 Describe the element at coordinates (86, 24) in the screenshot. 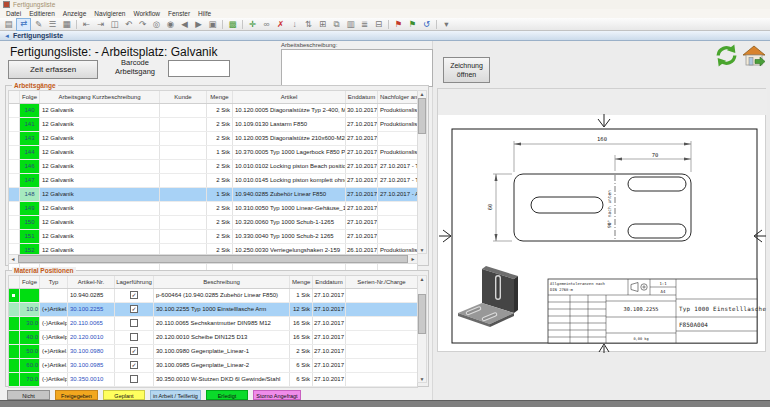

I see `first-record-icon: ⇤` at that location.